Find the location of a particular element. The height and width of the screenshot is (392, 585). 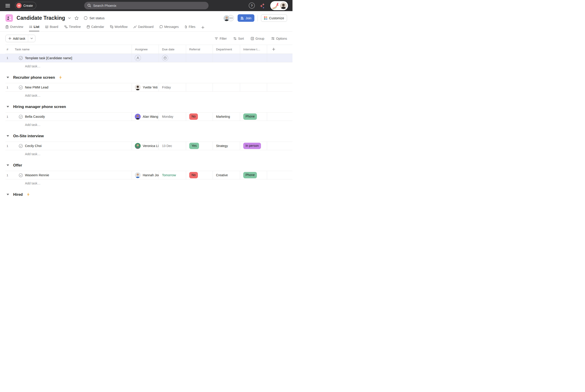

sort-button: Sort is located at coordinates (239, 38).